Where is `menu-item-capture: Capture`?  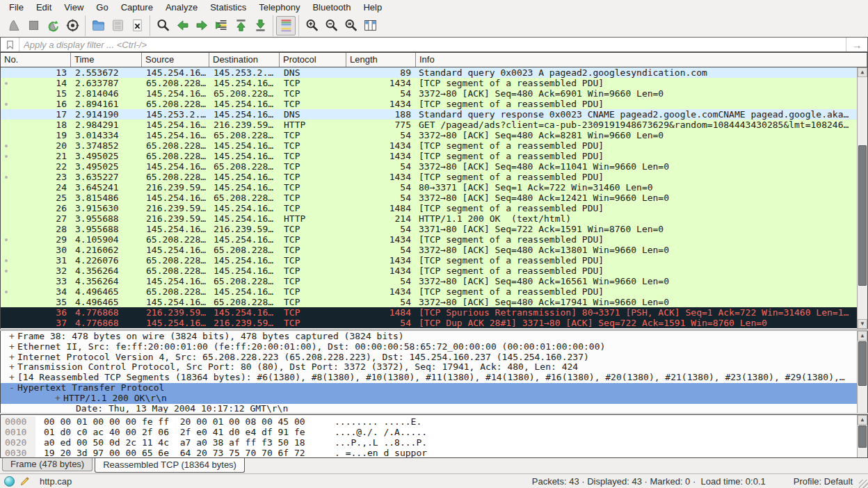 menu-item-capture: Capture is located at coordinates (137, 7).